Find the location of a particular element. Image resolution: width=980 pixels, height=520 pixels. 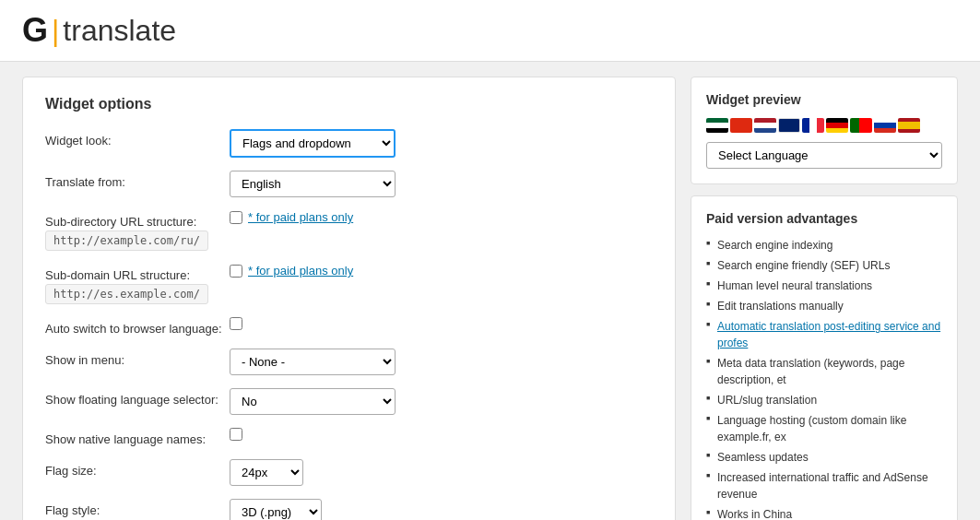

subdirectory-paid-link: * for paid plans only is located at coordinates (301, 218).